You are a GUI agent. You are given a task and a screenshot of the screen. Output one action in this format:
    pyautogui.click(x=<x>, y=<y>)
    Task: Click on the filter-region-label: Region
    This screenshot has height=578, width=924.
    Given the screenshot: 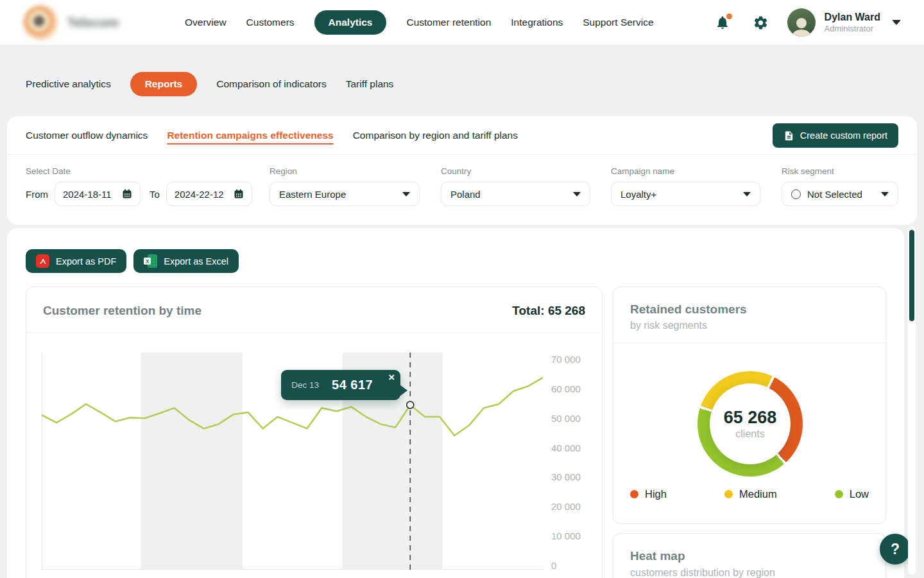 What is the action you would take?
    pyautogui.click(x=345, y=171)
    